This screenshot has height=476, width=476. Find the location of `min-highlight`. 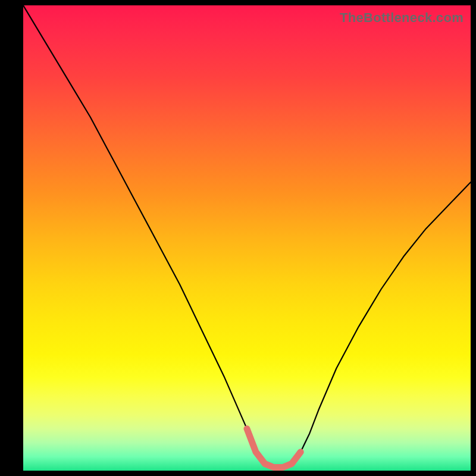

min-highlight is located at coordinates (274, 449).